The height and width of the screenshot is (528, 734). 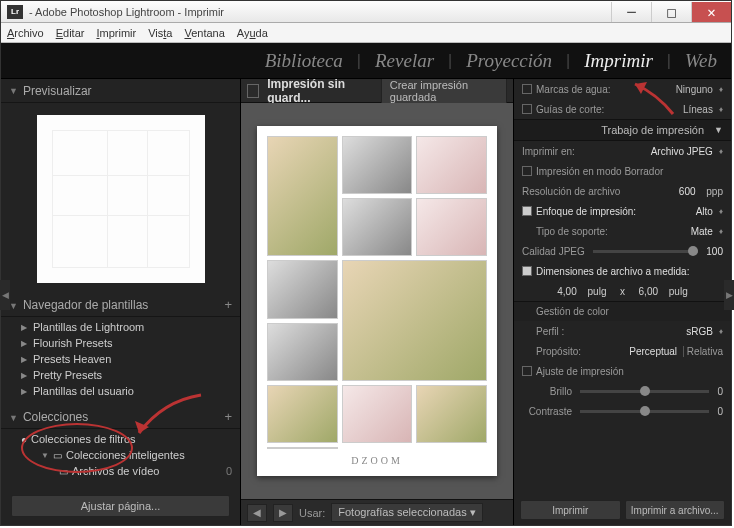 I want to click on sharpen-row: Enfoque de impresión:Alto♦, so click(x=622, y=211).